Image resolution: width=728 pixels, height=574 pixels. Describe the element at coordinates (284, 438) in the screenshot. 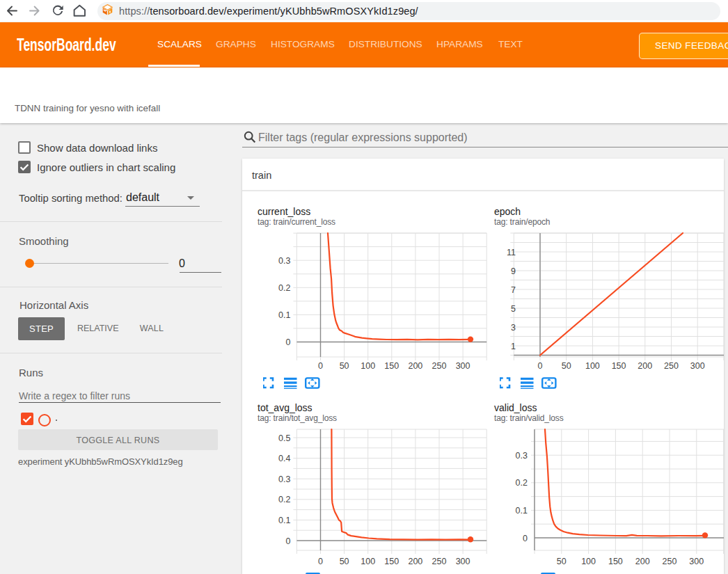

I see `svg-text: 0.5` at that location.